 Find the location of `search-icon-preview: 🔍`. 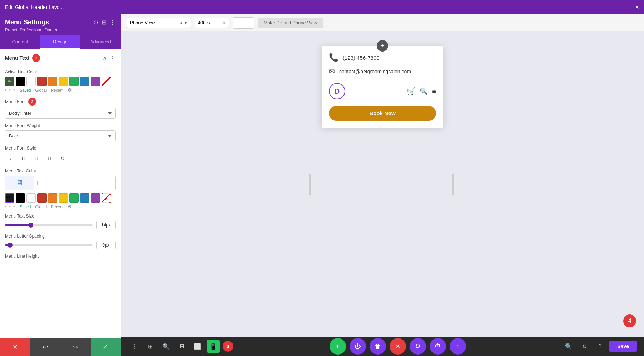

search-icon-preview: 🔍 is located at coordinates (424, 91).